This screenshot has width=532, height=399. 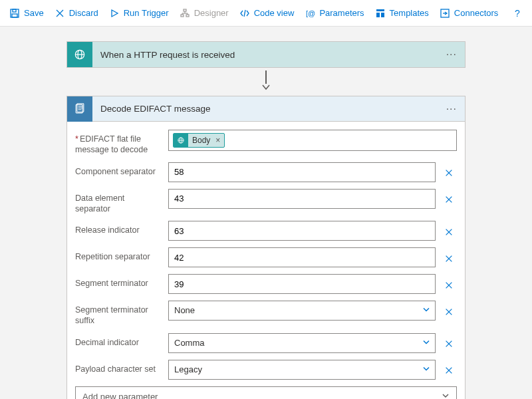 What do you see at coordinates (114, 13) in the screenshot?
I see `play-icon` at bounding box center [114, 13].